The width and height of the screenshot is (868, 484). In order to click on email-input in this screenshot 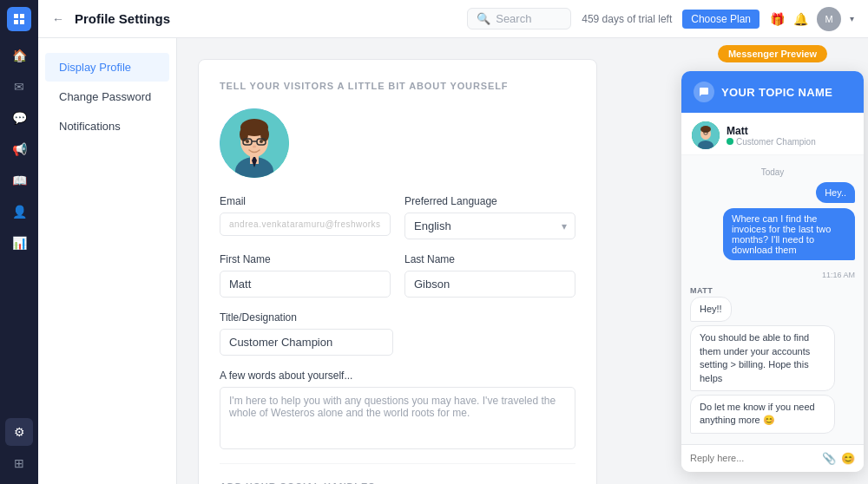, I will do `click(306, 224)`.